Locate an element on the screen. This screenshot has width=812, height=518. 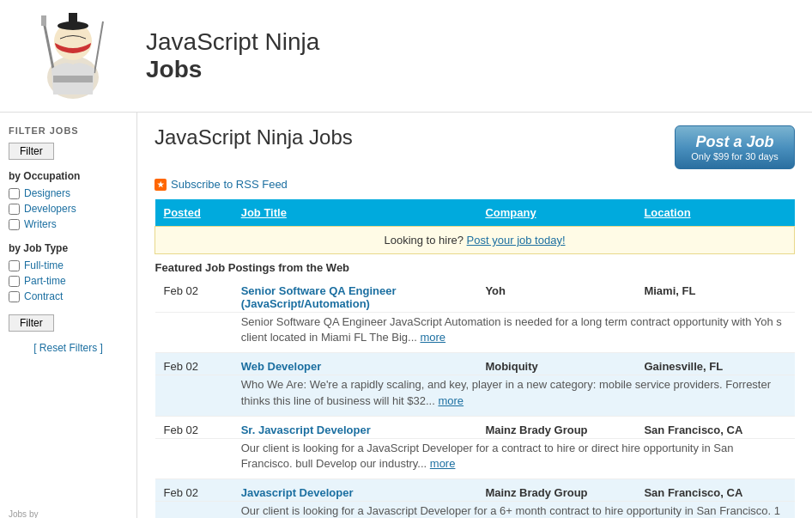
job-company: Yoh is located at coordinates (556, 296).